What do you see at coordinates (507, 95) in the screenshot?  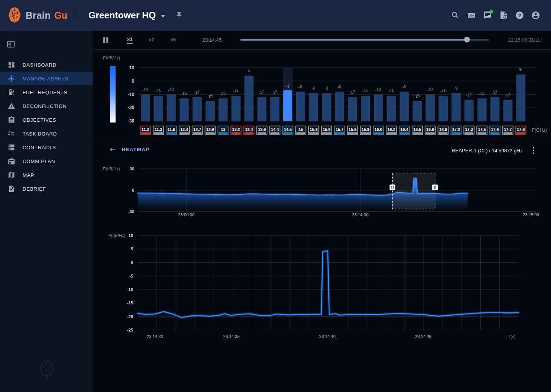 I see `svg-text: -14` at bounding box center [507, 95].